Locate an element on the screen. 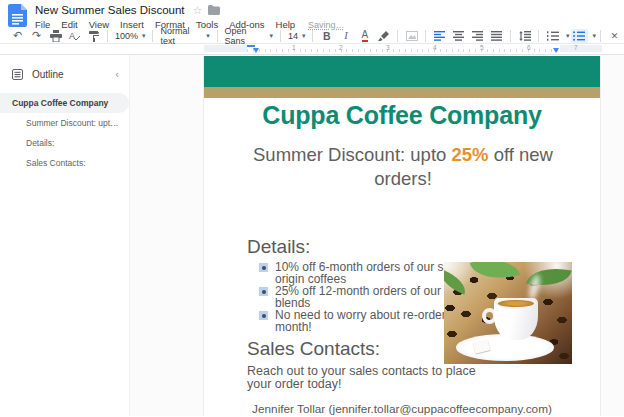  print-icon is located at coordinates (56, 36).